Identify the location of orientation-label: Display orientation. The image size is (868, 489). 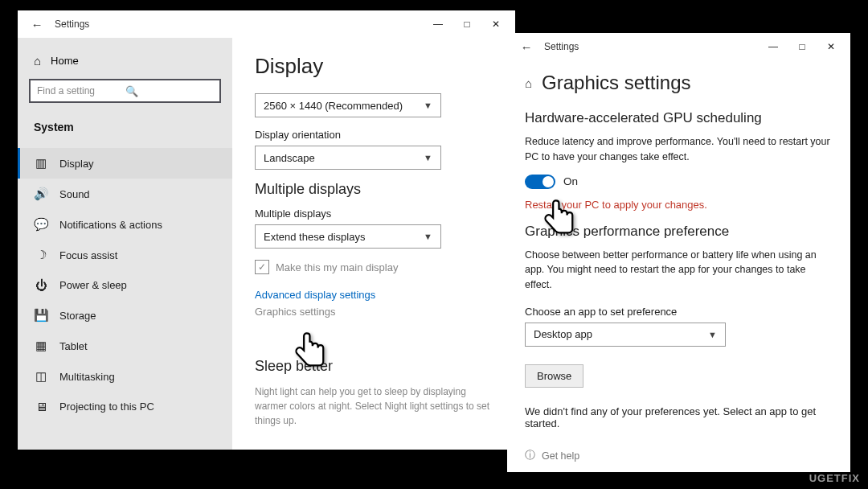
(374, 135).